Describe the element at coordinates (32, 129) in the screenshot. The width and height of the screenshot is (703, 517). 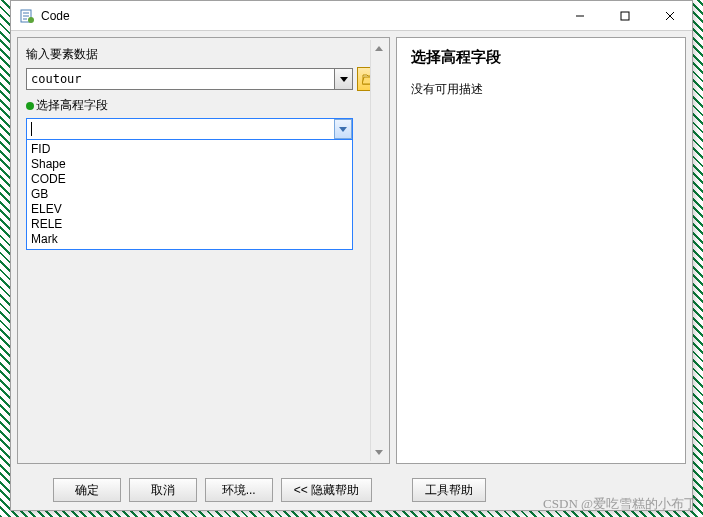
I see `text-caret` at that location.